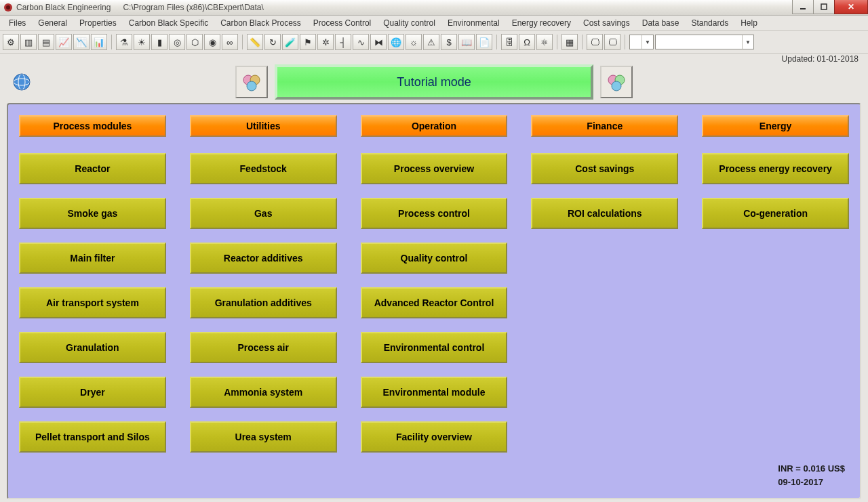 Image resolution: width=868 pixels, height=502 pixels. Describe the element at coordinates (434, 213) in the screenshot. I see `module-process-control: Process control` at that location.